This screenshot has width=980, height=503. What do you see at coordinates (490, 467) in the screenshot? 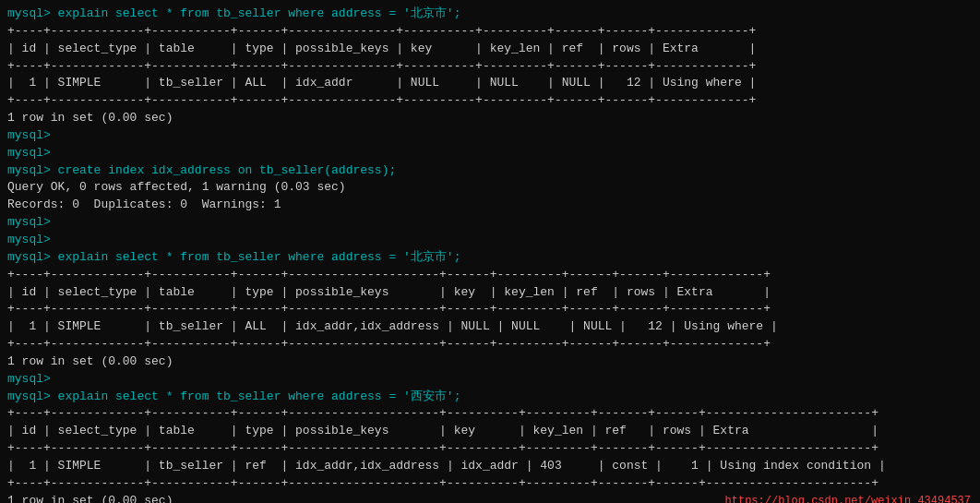
I see `terminal-line: | 1 | SIMPLE | tb_seller | ref | idx_add…` at bounding box center [490, 467].